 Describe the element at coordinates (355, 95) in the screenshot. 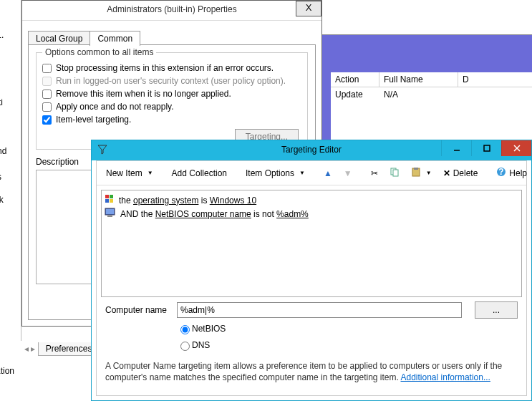

I see `cell-action: Update` at that location.